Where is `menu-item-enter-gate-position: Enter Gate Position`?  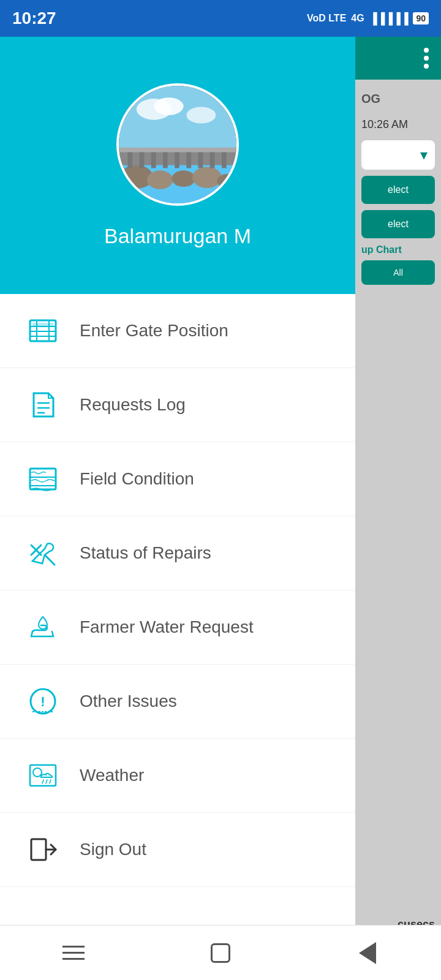
menu-item-enter-gate-position: Enter Gate Position is located at coordinates (178, 331).